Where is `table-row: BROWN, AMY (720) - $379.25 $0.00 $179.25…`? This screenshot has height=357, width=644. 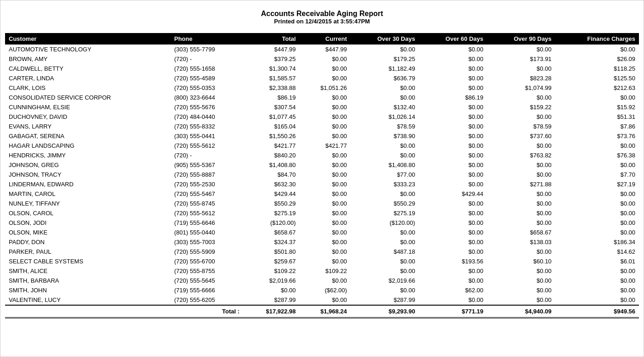 table-row: BROWN, AMY (720) - $379.25 $0.00 $179.25… is located at coordinates (322, 59).